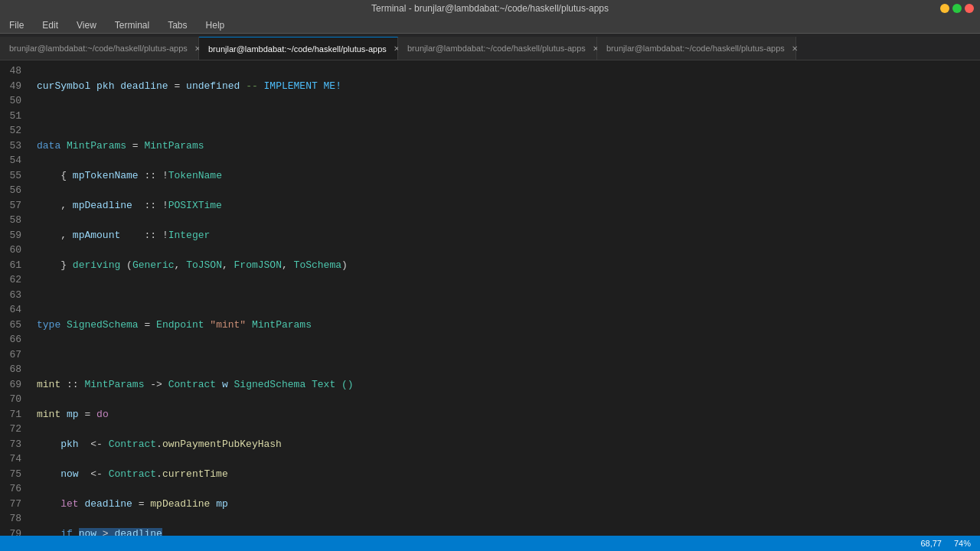 The image size is (980, 551). I want to click on line-54: } deriving (Generic, ToJSON, FromJSON, T…, so click(508, 266).